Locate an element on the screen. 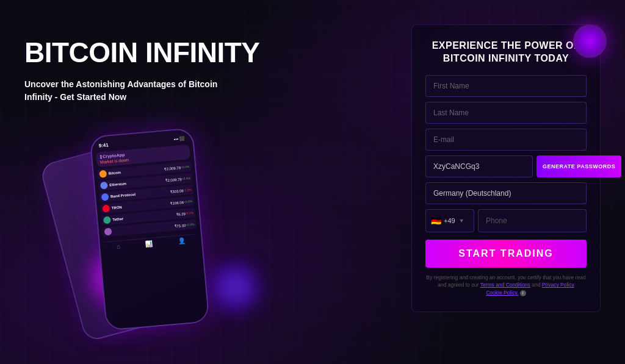  crypto-list: Bitcoin ₹2,009.78 +0.4% Ethereum ₹2,009.… is located at coordinates (146, 199).